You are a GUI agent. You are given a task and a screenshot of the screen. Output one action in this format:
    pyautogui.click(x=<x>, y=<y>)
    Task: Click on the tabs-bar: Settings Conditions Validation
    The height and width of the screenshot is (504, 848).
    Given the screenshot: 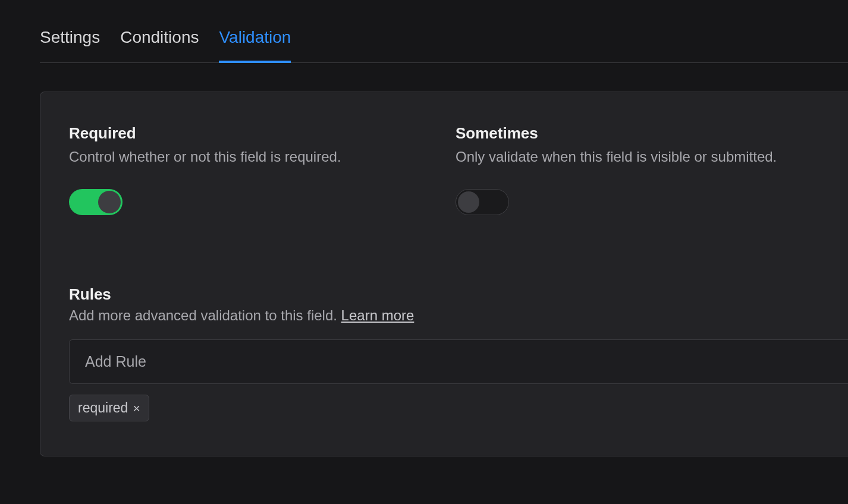 What is the action you would take?
    pyautogui.click(x=444, y=33)
    